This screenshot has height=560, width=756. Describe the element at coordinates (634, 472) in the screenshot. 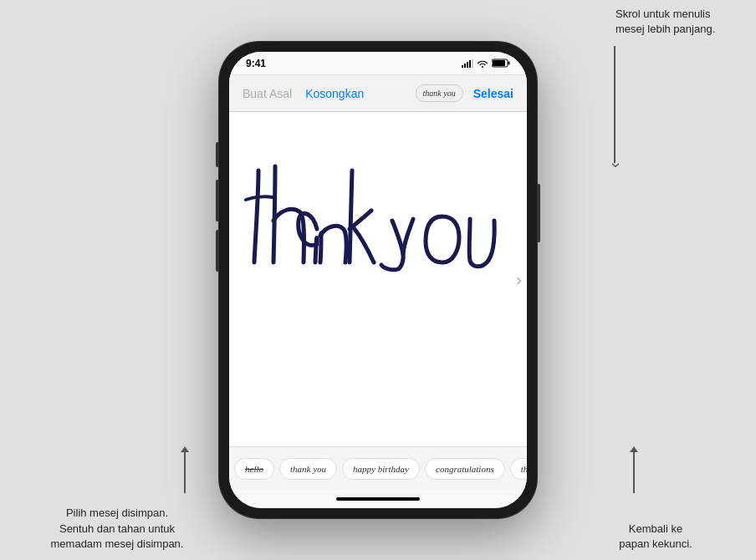

I see `arrow-line-keyboard` at that location.